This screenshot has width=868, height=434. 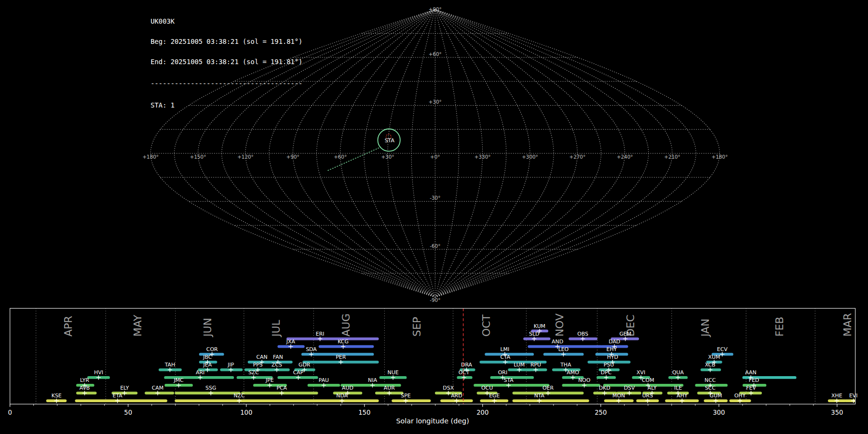 What do you see at coordinates (509, 380) in the screenshot?
I see `shower-label: STA` at bounding box center [509, 380].